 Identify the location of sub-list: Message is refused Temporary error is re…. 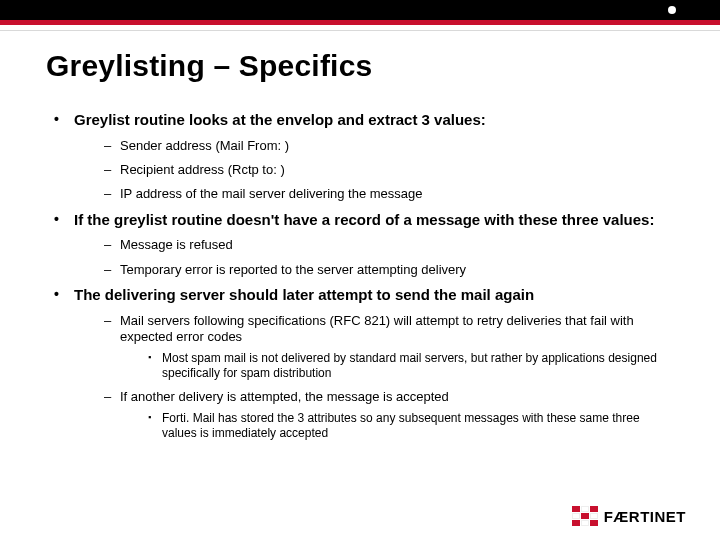
(374, 258).